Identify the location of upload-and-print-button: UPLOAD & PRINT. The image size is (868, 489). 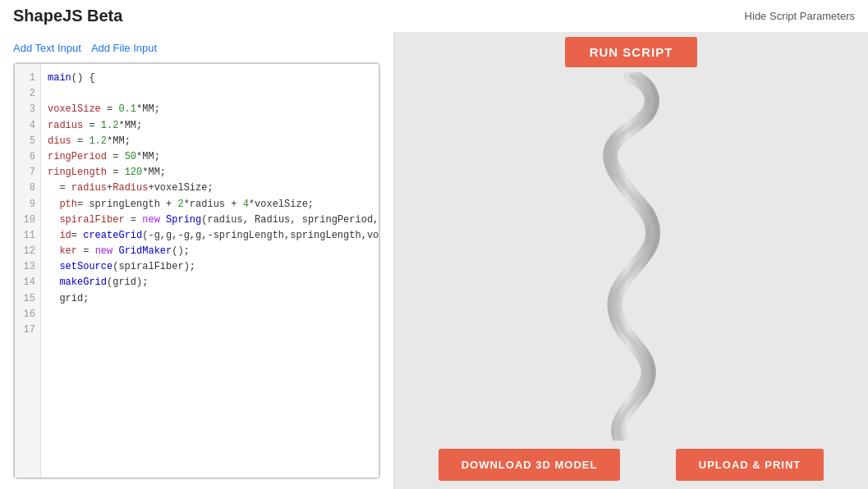
(751, 464).